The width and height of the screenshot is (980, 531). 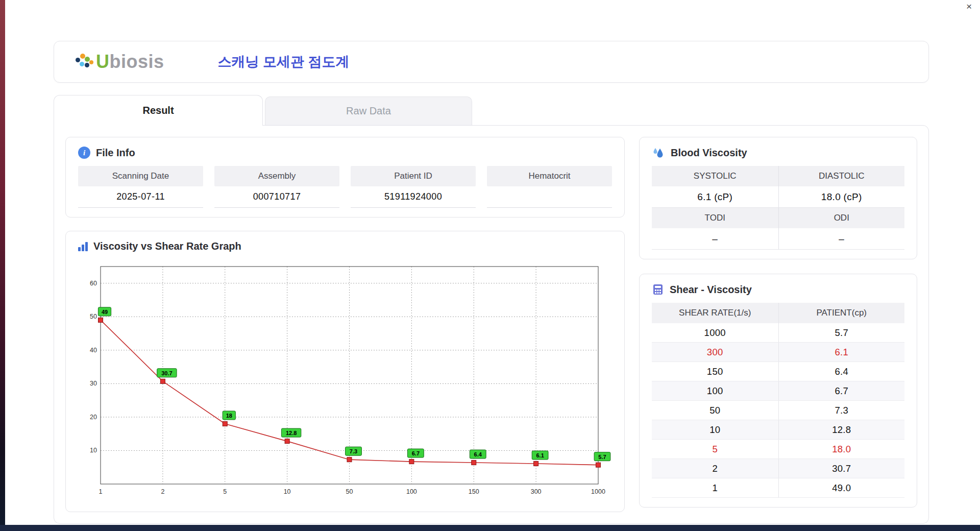 I want to click on shear-rate-cell: 300, so click(x=715, y=352).